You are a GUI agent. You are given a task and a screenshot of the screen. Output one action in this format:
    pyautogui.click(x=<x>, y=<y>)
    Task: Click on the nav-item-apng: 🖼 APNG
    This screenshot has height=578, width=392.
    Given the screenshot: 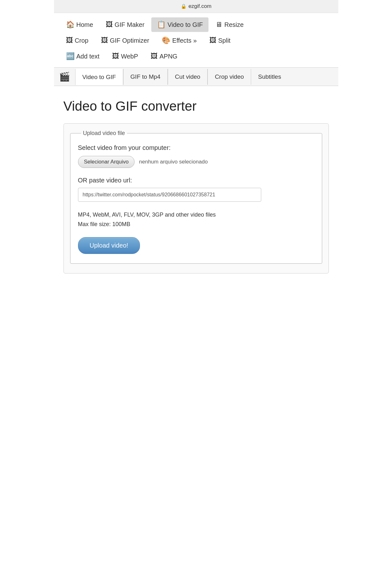 What is the action you would take?
    pyautogui.click(x=164, y=56)
    